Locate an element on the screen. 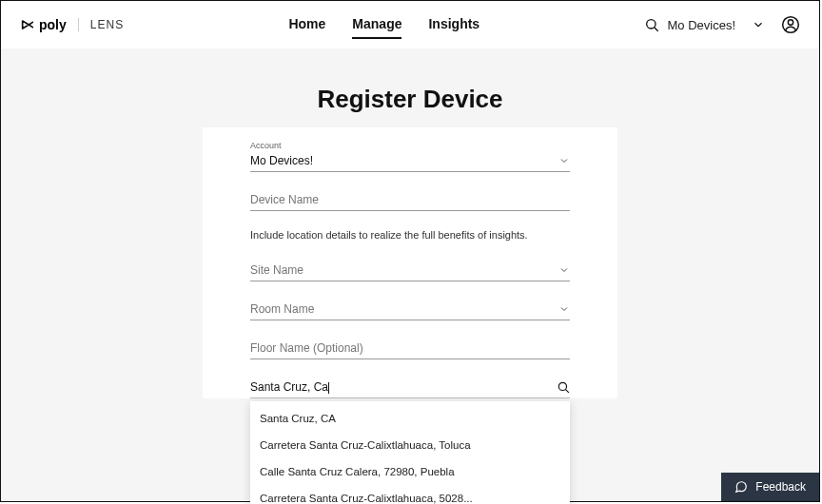 The height and width of the screenshot is (504, 822). text-caret is located at coordinates (329, 388).